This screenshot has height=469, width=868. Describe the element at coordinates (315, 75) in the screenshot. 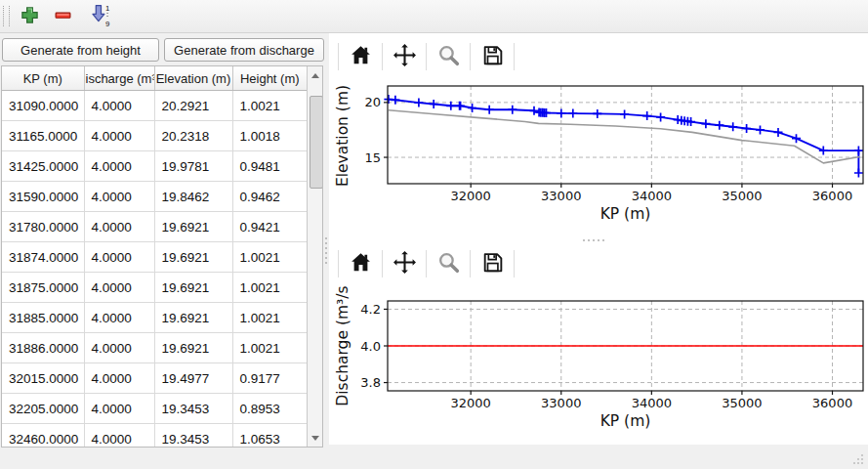

I see `scrollbar-up-button` at that location.